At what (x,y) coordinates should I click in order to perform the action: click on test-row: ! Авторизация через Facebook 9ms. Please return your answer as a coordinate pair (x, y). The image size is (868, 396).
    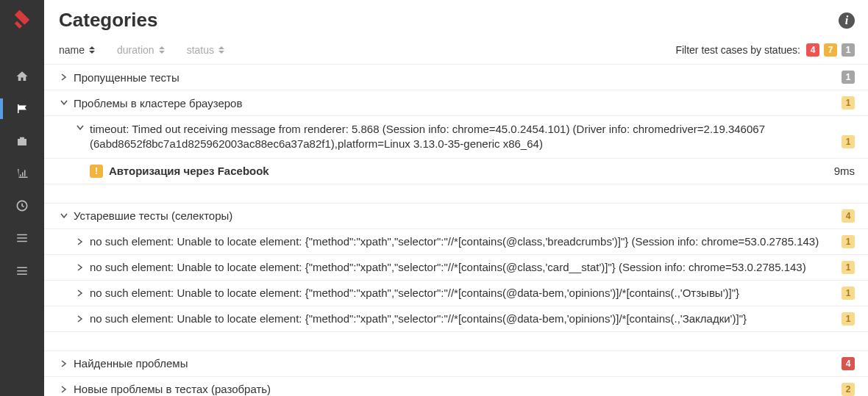
    Looking at the image, I should click on (456, 172).